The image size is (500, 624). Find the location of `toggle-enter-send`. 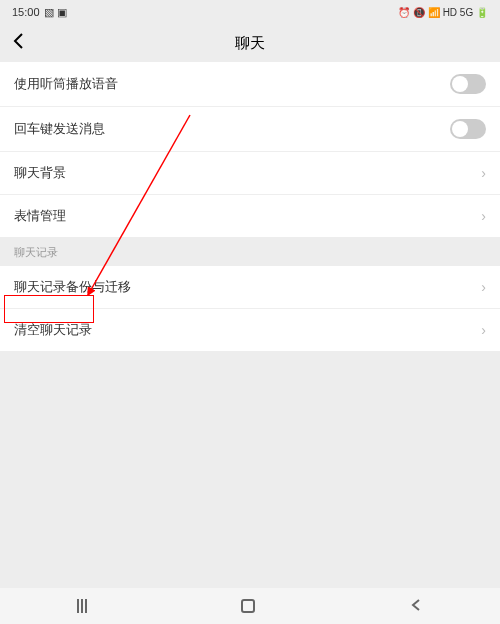

toggle-enter-send is located at coordinates (468, 129).